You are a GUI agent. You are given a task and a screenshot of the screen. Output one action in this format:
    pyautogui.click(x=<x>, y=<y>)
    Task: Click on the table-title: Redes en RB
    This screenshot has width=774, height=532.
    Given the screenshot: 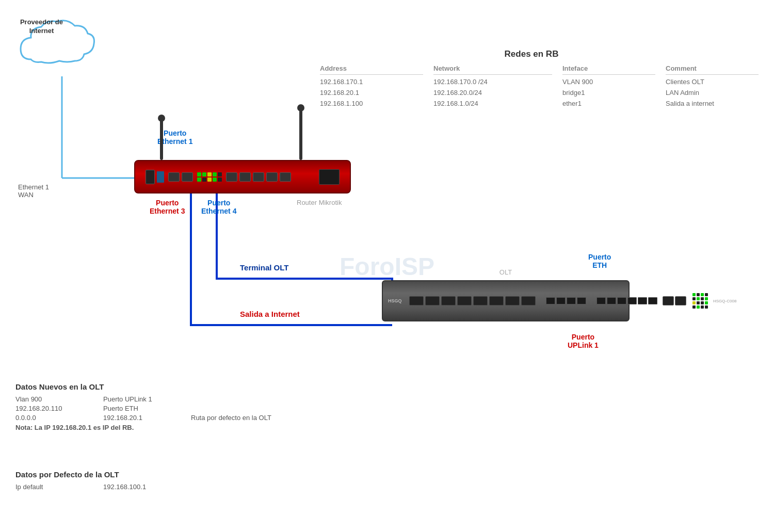 What is the action you would take?
    pyautogui.click(x=531, y=54)
    